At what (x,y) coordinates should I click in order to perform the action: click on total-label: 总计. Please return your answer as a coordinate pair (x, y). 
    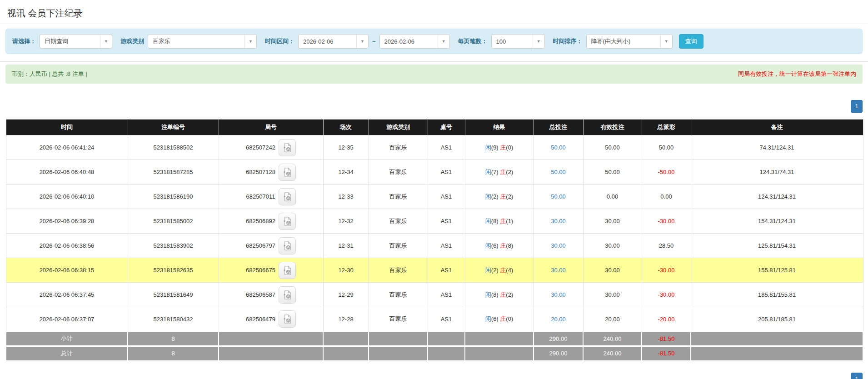
    Looking at the image, I should click on (67, 354).